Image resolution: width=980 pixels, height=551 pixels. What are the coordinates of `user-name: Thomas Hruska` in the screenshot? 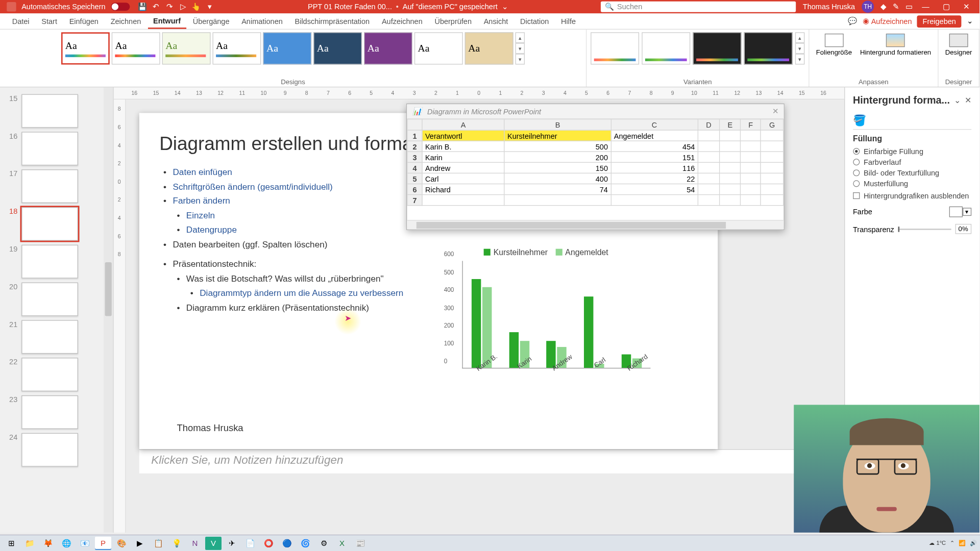 It's located at (829, 7).